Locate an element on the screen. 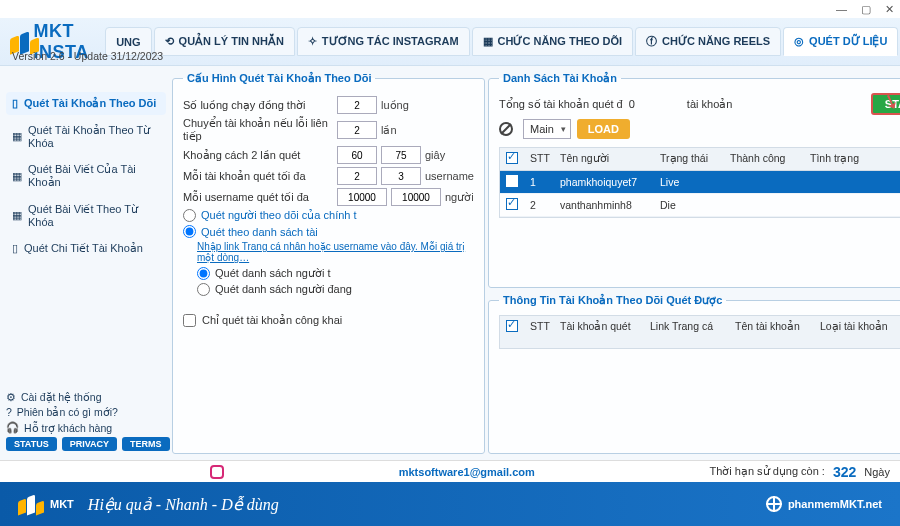 This screenshot has width=900, height=526. settings-link: ⚙Cài đặt hệ thống is located at coordinates (86, 397).